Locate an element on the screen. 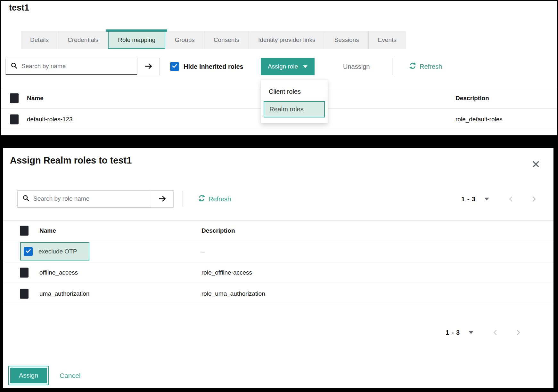  tab-groups: Groups is located at coordinates (185, 40).